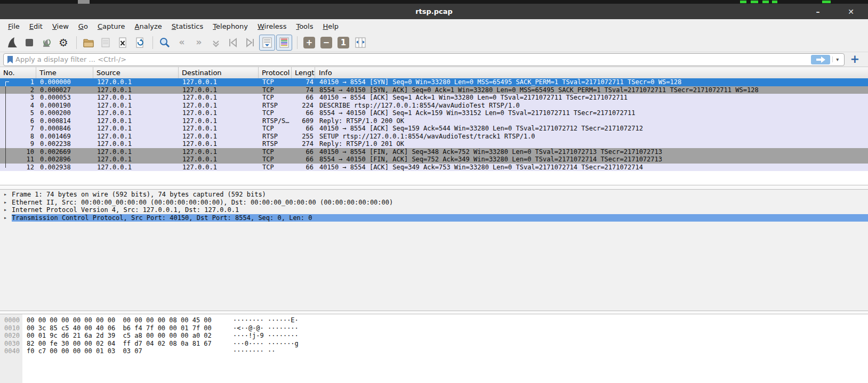 Image resolution: width=868 pixels, height=383 pixels. Describe the element at coordinates (140, 43) in the screenshot. I see `reload-file-icon` at that location.